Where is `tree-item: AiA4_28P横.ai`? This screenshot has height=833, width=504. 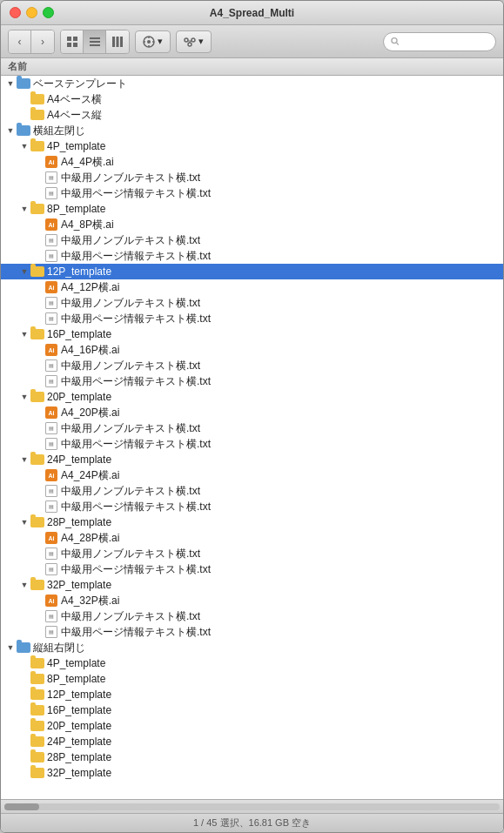 tree-item: AiA4_28P横.ai is located at coordinates (252, 538).